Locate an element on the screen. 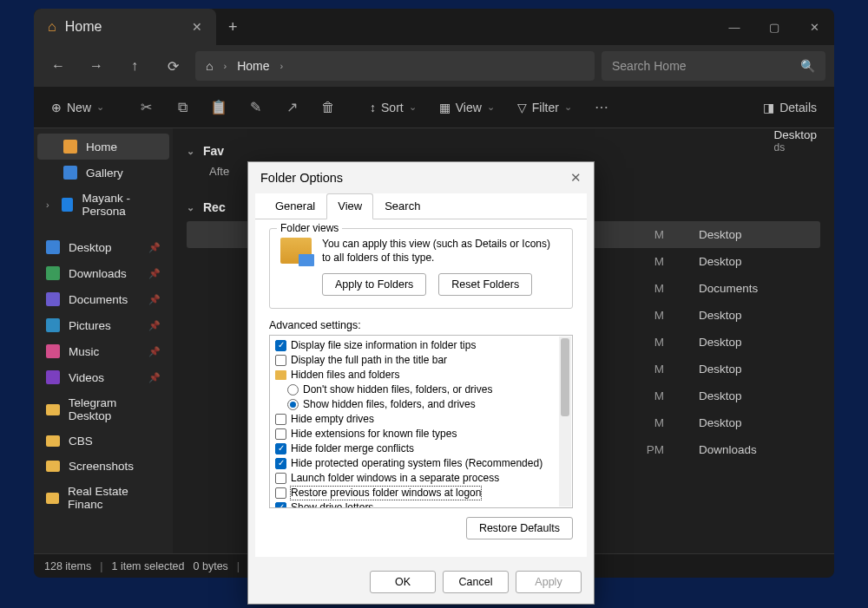 This screenshot has height=608, width=868. navbar: ← → ↑ ⟳ ⌂ › Home › Search Home 🔍 is located at coordinates (434, 66).